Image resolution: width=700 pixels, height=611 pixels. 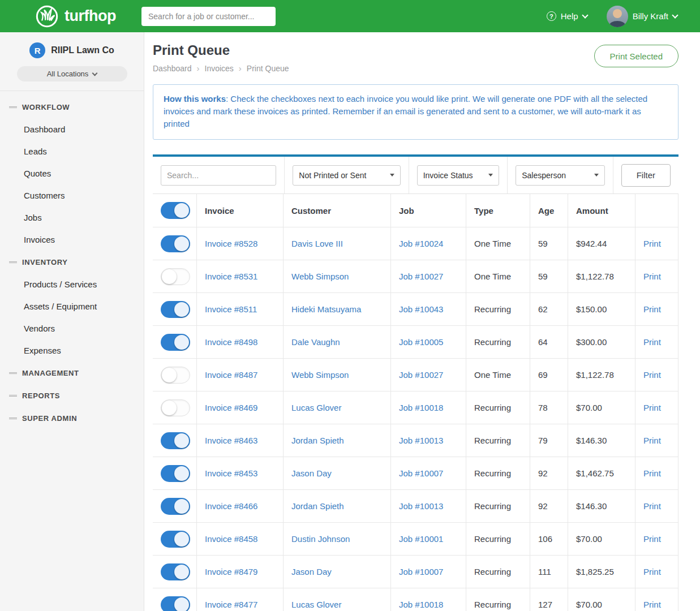 I want to click on invoice-link: Invoice #8477, so click(x=240, y=600).